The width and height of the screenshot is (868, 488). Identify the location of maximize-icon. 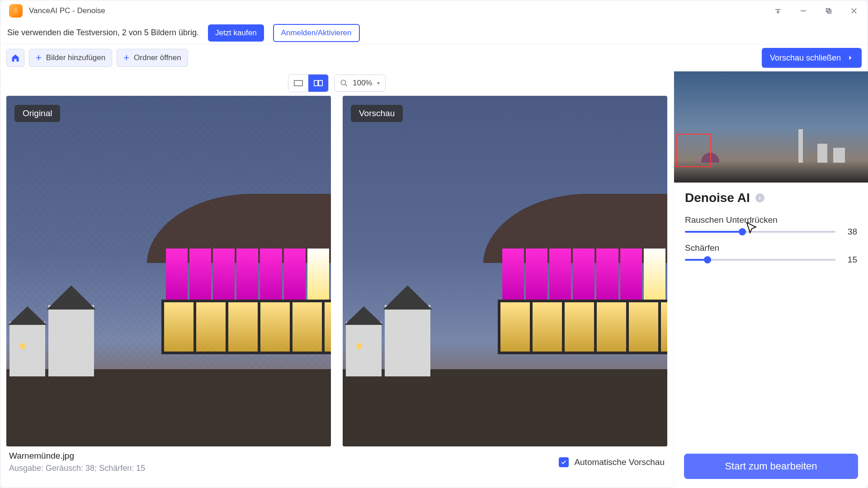
(829, 11).